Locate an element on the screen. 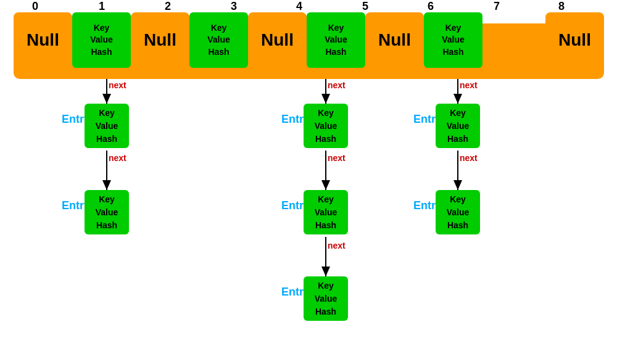  index-5: 5 is located at coordinates (365, 6).